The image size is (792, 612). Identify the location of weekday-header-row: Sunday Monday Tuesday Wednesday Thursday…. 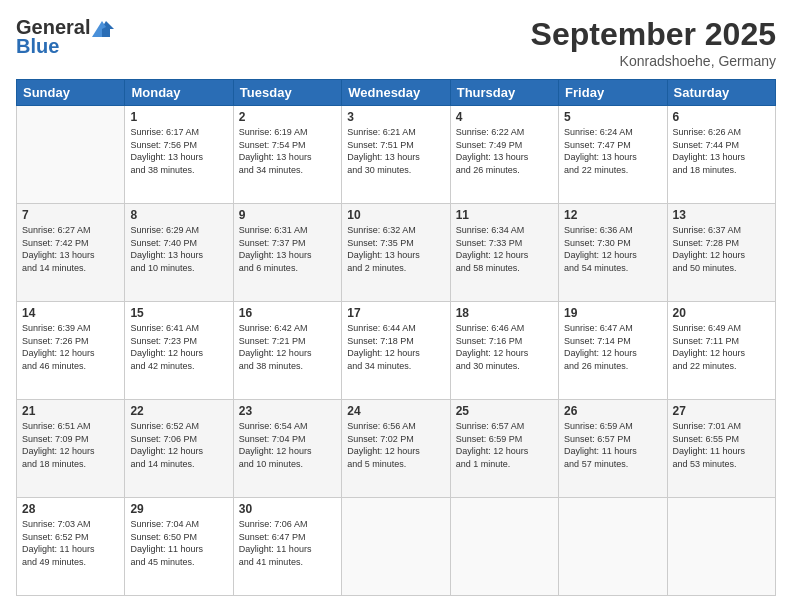
(396, 93).